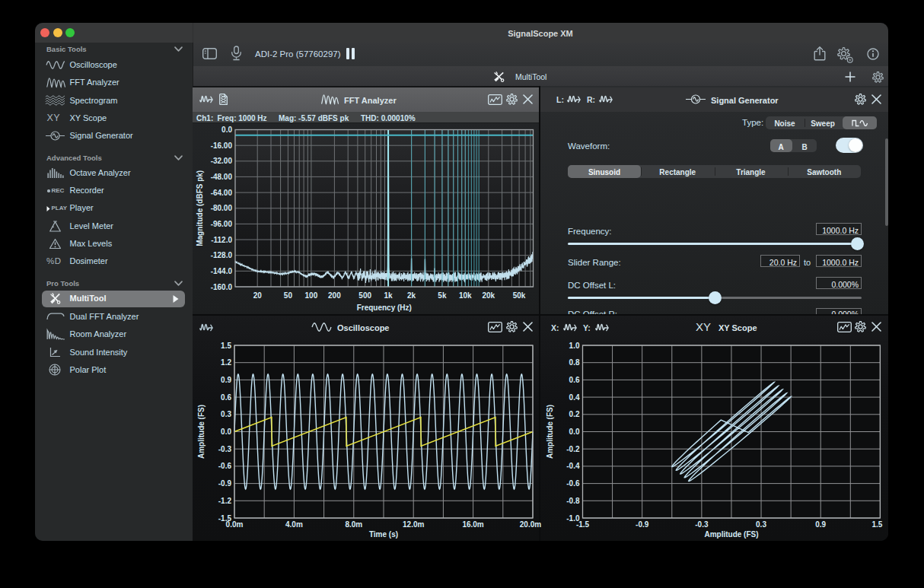  Describe the element at coordinates (412, 295) in the screenshot. I see `svg-text: 2k` at that location.